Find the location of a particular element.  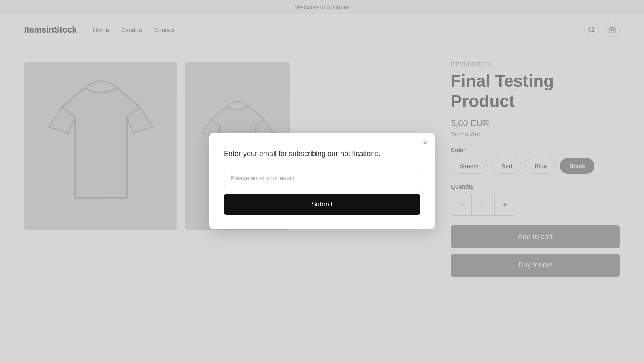

modal-close-button: × is located at coordinates (425, 142).